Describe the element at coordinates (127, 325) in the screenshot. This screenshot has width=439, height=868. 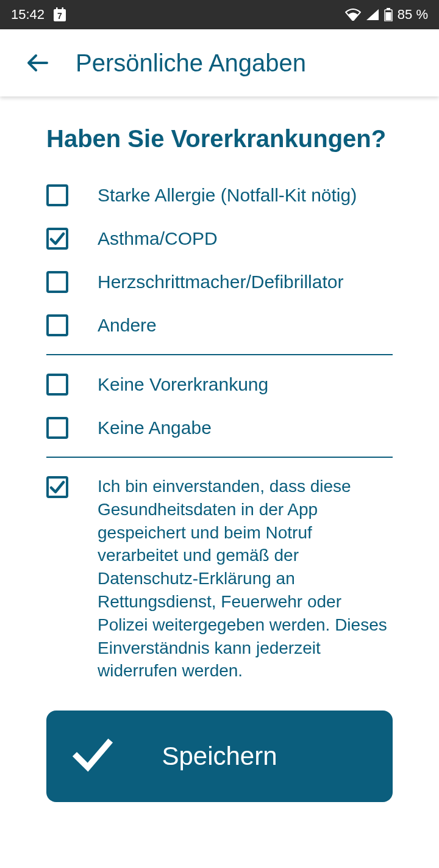
I see `option-label: Andere` at that location.